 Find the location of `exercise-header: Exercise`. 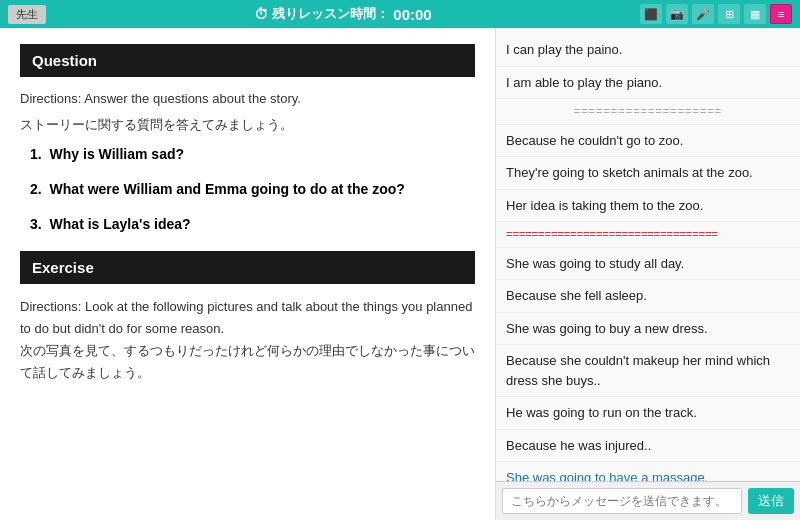

exercise-header: Exercise is located at coordinates (248, 268).